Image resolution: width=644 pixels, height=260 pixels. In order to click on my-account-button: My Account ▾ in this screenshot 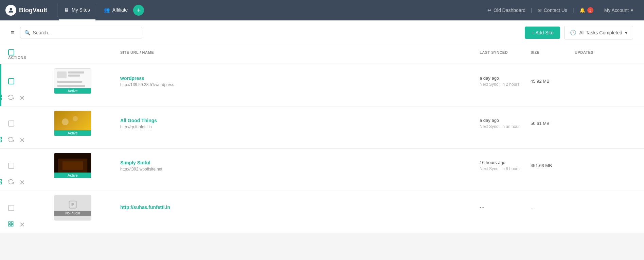, I will do `click(619, 10)`.